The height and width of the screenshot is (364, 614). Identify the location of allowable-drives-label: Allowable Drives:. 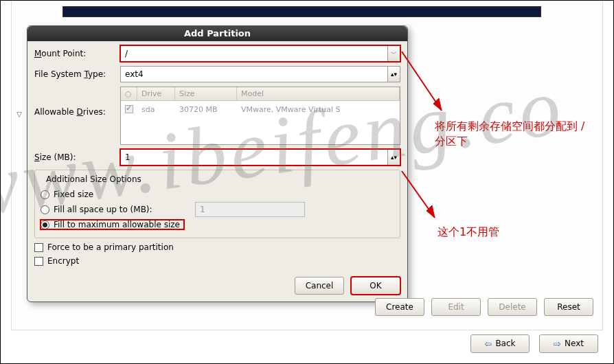
(77, 102).